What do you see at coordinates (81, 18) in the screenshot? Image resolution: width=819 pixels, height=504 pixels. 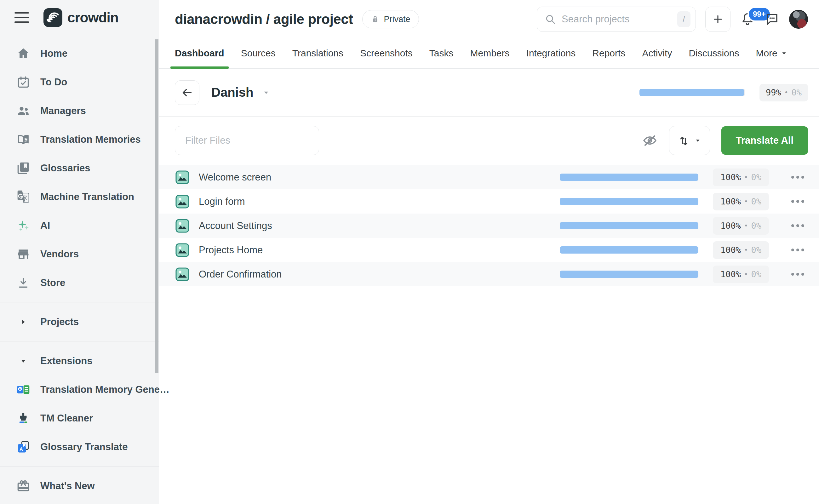 I see `crowdin-logo: crowdin` at bounding box center [81, 18].